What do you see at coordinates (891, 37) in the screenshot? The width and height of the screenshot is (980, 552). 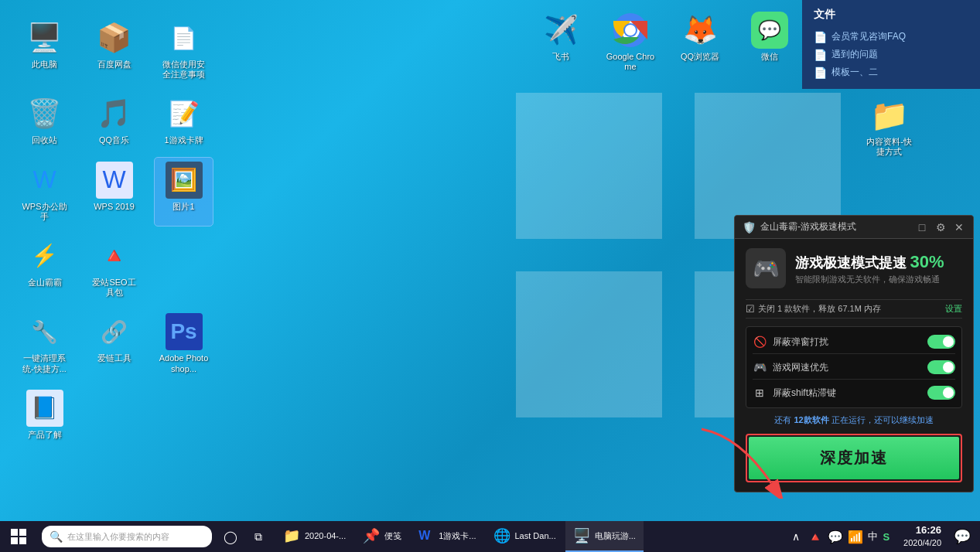 I see `file-panel-item-0: 📄 会员常见咨询FAQ` at bounding box center [891, 37].